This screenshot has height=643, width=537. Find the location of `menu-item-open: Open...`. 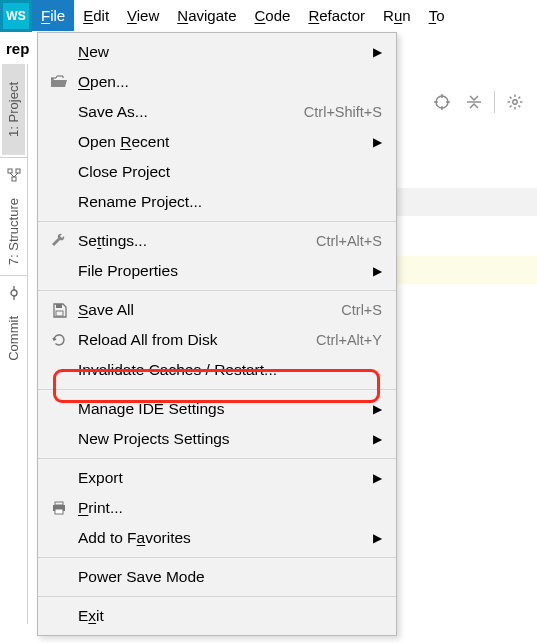

menu-item-open: Open... is located at coordinates (217, 82).